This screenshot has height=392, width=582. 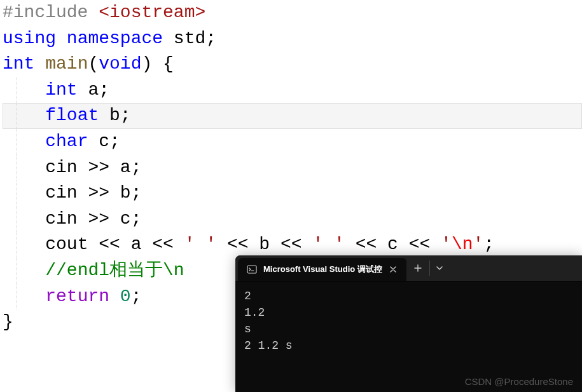 What do you see at coordinates (440, 268) in the screenshot?
I see `tab-dropdown-button` at bounding box center [440, 268].